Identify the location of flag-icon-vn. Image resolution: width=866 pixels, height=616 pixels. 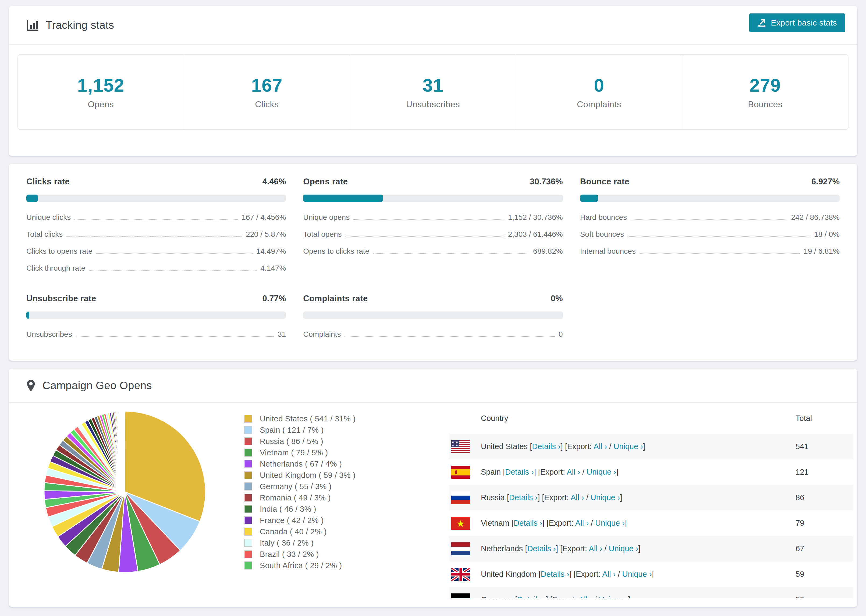
(461, 523).